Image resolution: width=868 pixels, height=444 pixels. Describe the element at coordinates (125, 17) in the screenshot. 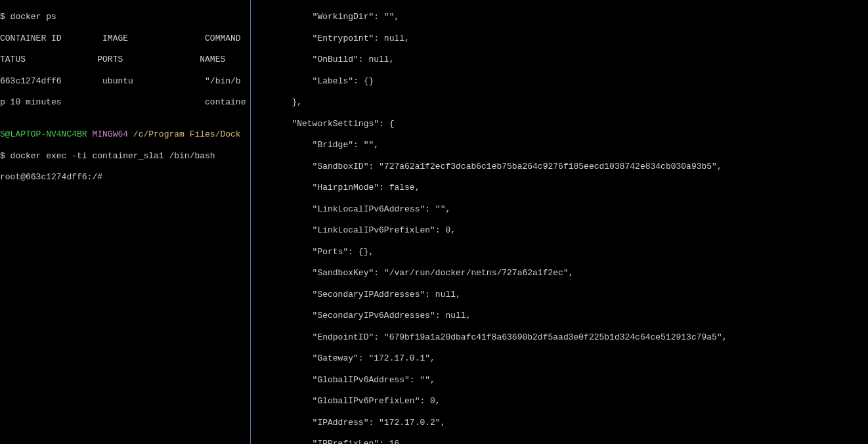

I see `cmd-docker-ps: $ docker ps` at that location.